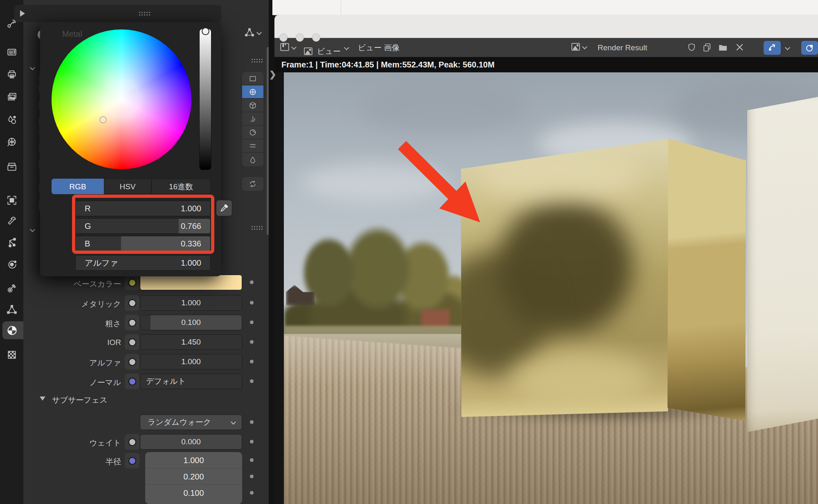 This screenshot has width=818, height=504. Describe the element at coordinates (191, 362) in the screenshot. I see `alpha-slider: 1.000` at that location.